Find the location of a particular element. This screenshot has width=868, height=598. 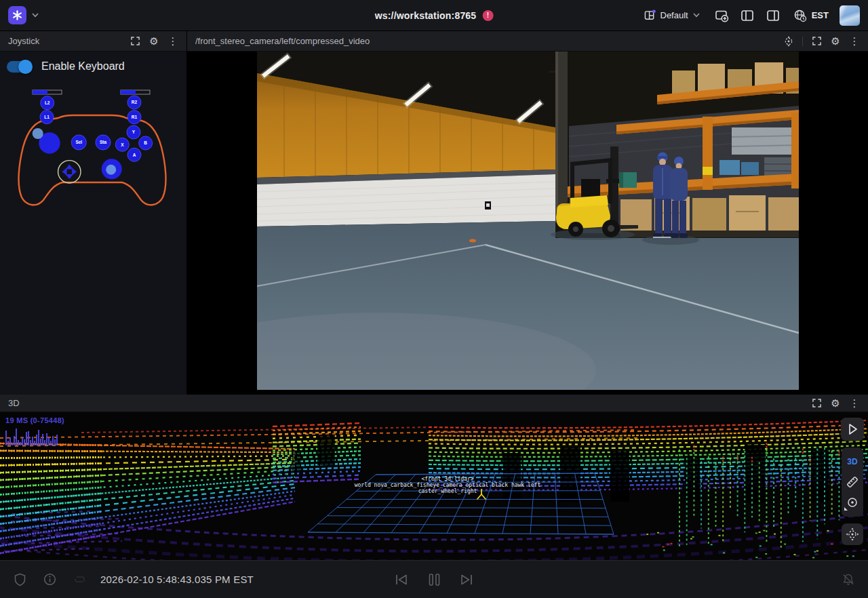

gamepad-button-r1: R1 is located at coordinates (134, 117).